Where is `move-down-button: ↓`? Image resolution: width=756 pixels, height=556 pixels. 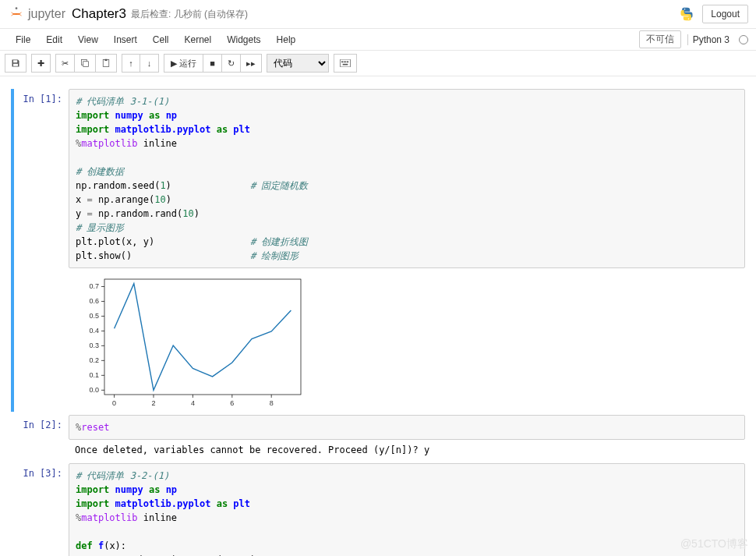 move-down-button: ↓ is located at coordinates (150, 63).